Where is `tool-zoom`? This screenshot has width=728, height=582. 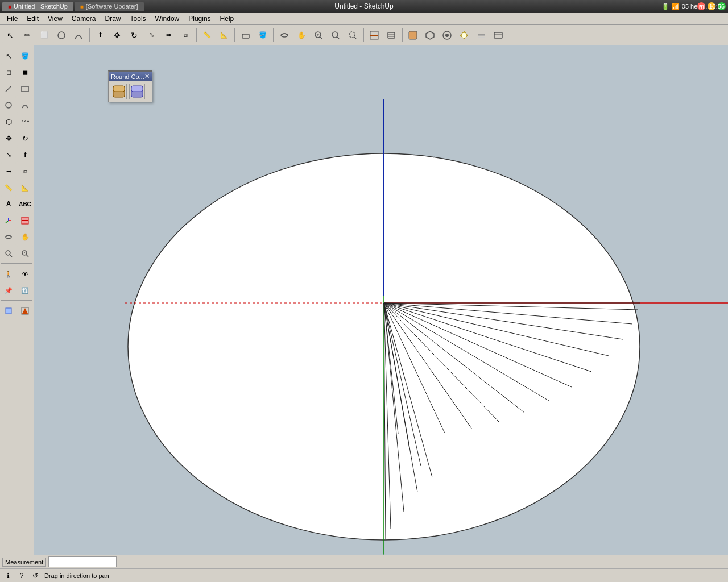 tool-zoom is located at coordinates (9, 253).